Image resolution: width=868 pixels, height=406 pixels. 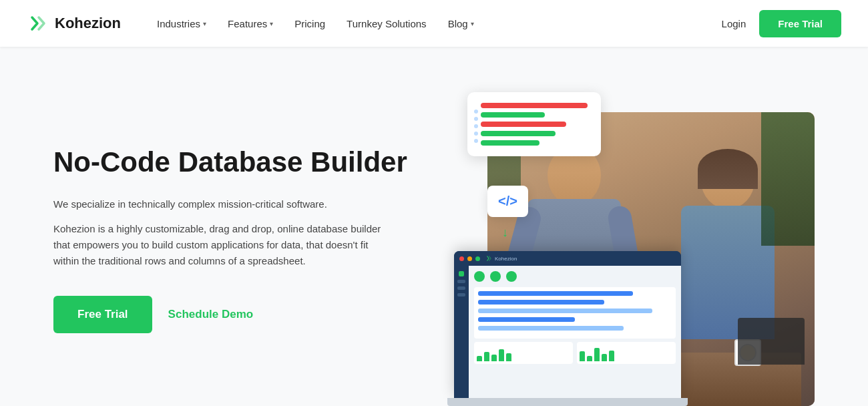 What do you see at coordinates (211, 315) in the screenshot?
I see `hero-schedule-demo-button: Schedule Demo` at bounding box center [211, 315].